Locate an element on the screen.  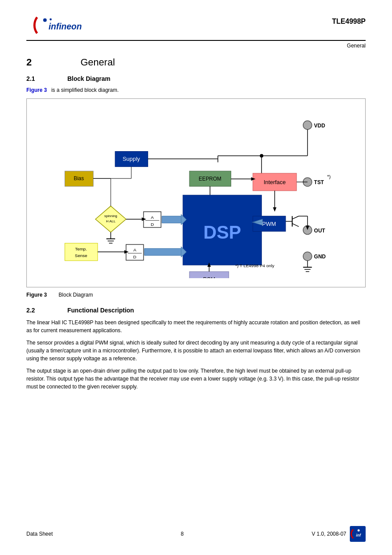
figure-caption-label: Figure 3 is located at coordinates (37, 295).